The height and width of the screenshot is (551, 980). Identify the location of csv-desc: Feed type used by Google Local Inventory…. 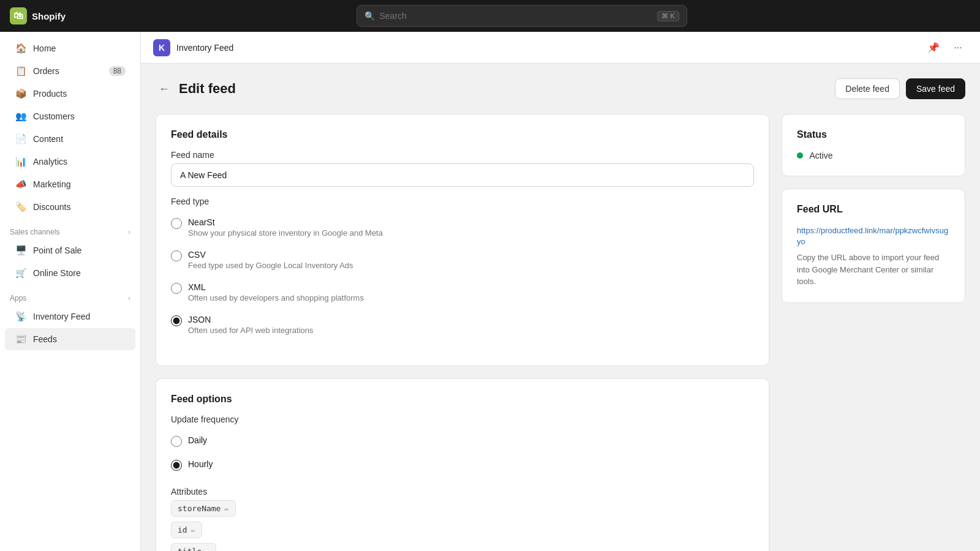
(271, 266).